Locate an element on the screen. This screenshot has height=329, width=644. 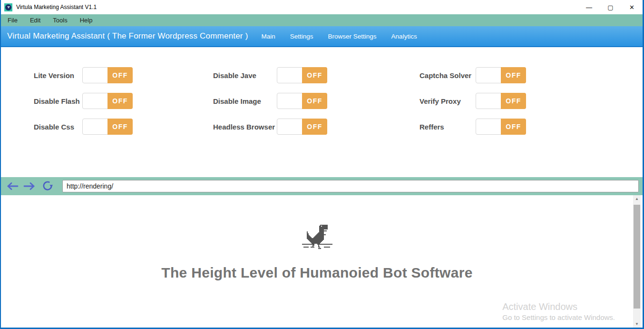
headless-browser-toggle: OFF is located at coordinates (302, 127).